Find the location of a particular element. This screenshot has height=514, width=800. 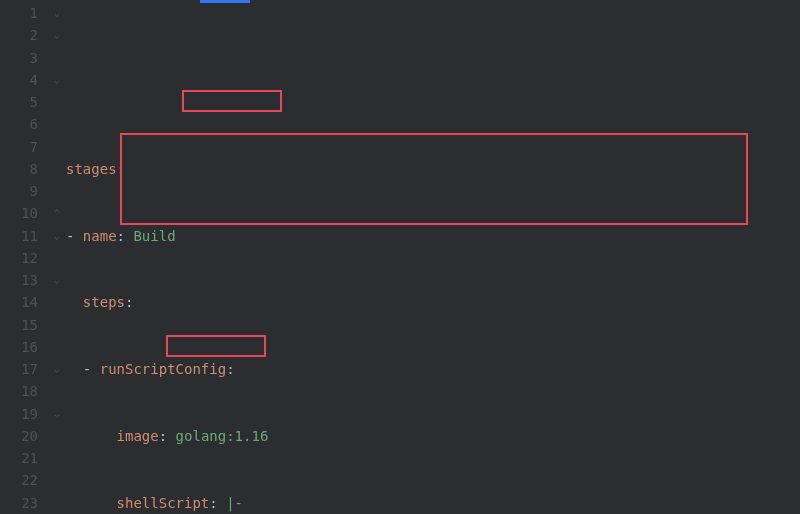

yaml-key: name is located at coordinates (100, 236).